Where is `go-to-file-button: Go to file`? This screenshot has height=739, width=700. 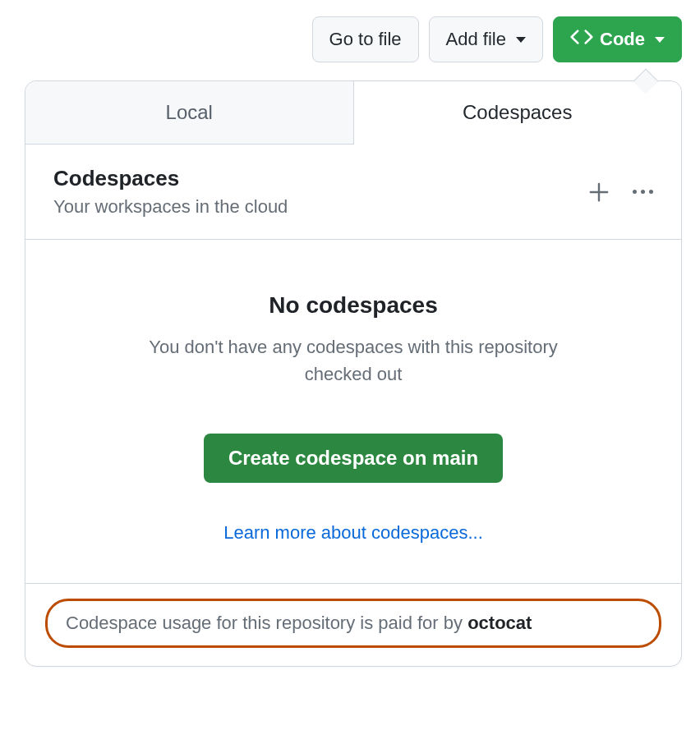
go-to-file-button: Go to file is located at coordinates (366, 39).